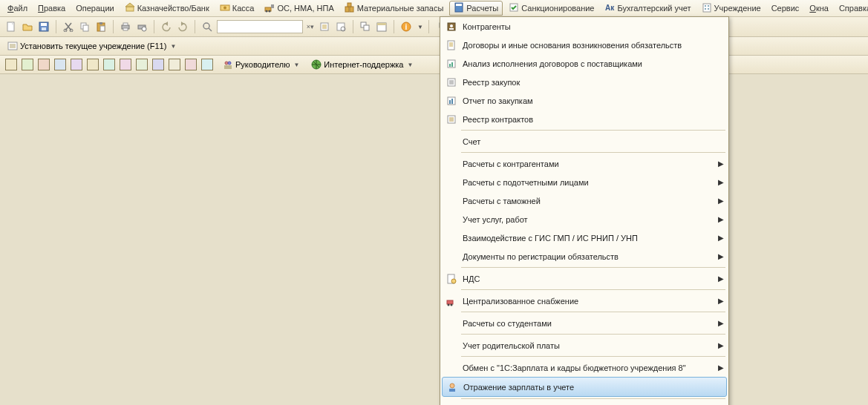 The height and width of the screenshot is (405, 868). Describe the element at coordinates (261, 65) in the screenshot. I see `manager-menu: Руководителю ▼` at that location.